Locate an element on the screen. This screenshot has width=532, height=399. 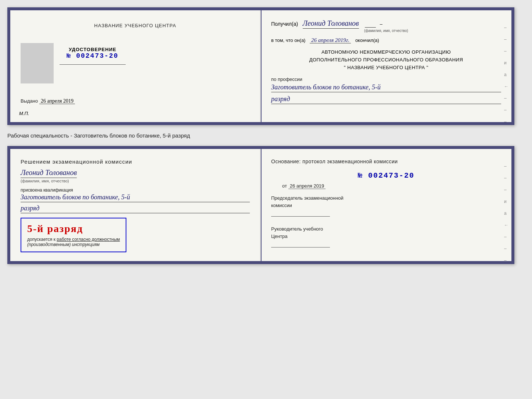
issued-prefix: Выдано is located at coordinates (29, 101).